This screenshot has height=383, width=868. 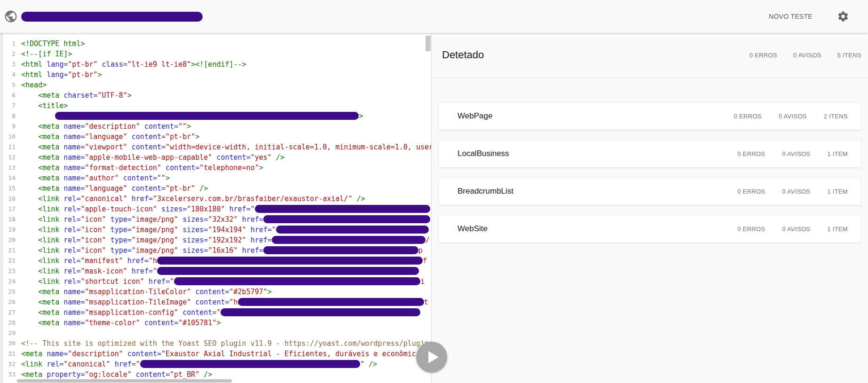 What do you see at coordinates (223, 126) in the screenshot?
I see `code-line-content: <meta name="description" content="">` at bounding box center [223, 126].